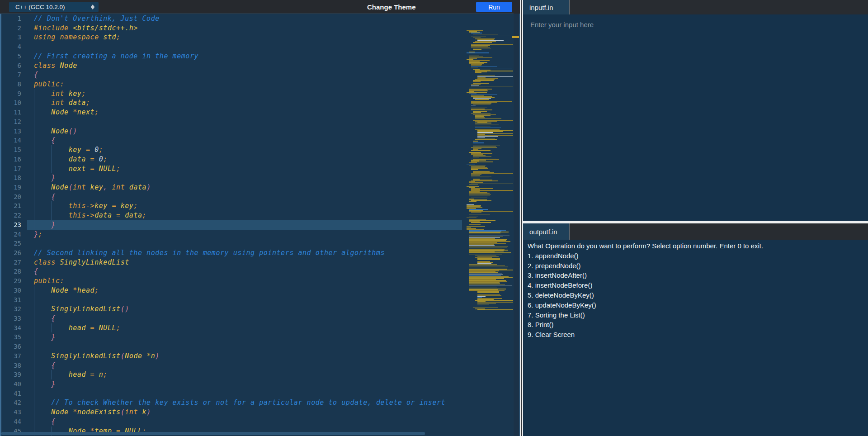 The width and height of the screenshot is (868, 436). Describe the element at coordinates (14, 403) in the screenshot. I see `line-number: 42` at that location.